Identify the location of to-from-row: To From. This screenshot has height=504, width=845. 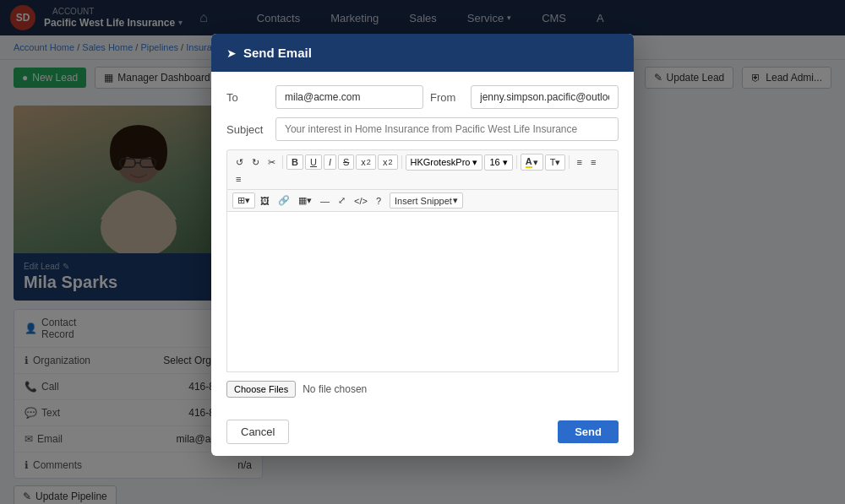
(422, 97).